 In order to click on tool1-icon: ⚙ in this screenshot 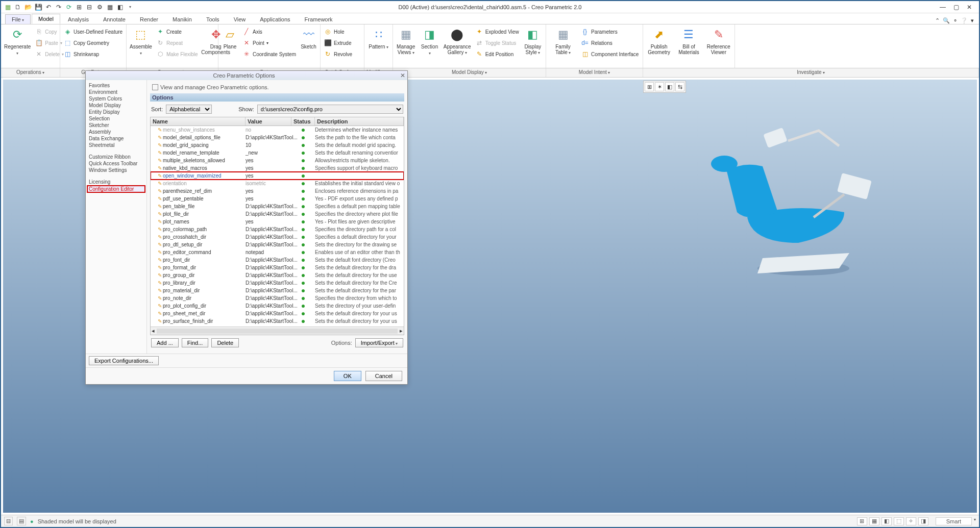, I will do `click(100, 7)`.